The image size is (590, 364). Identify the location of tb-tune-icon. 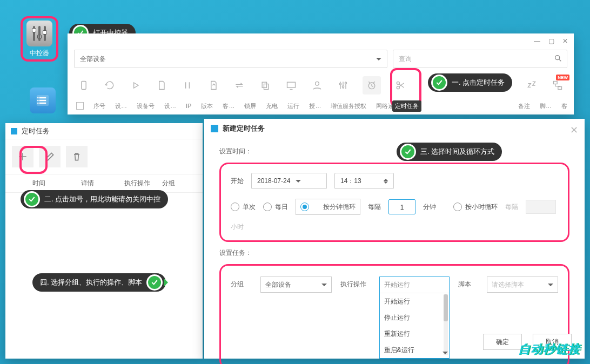
(343, 85).